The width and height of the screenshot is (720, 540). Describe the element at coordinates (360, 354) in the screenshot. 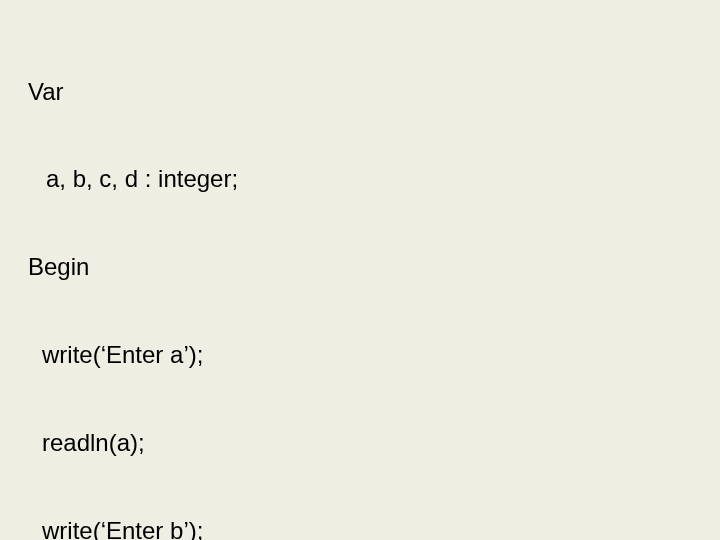

I see `code-line: write(‘Enter a’);` at that location.